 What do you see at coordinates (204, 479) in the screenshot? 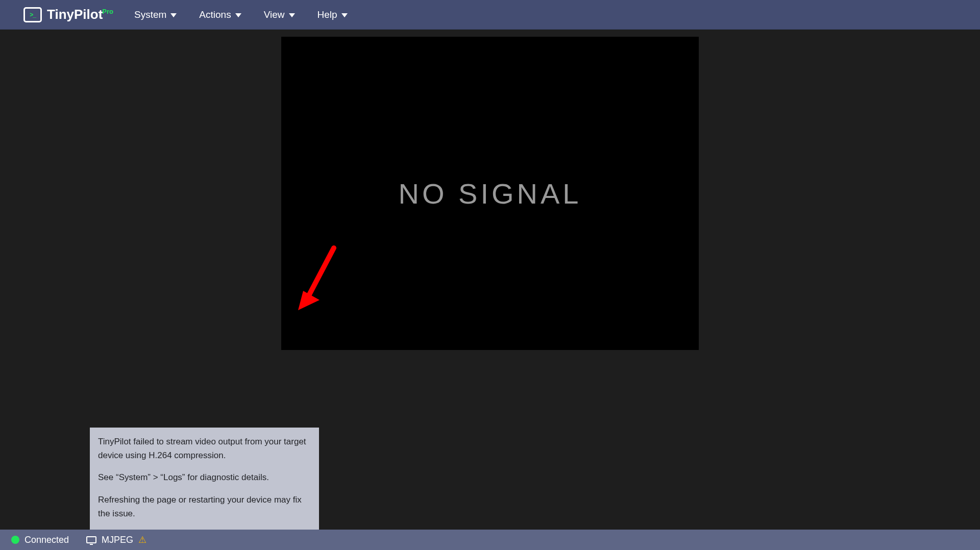
I see `stream-error-tooltip: TinyPilot failed to stream video output …` at bounding box center [204, 479].